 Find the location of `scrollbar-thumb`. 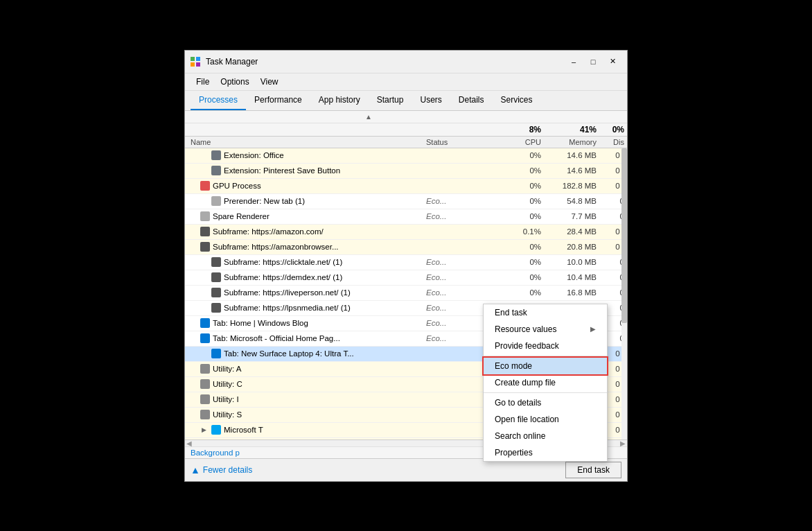

scrollbar-thumb is located at coordinates (624, 236).